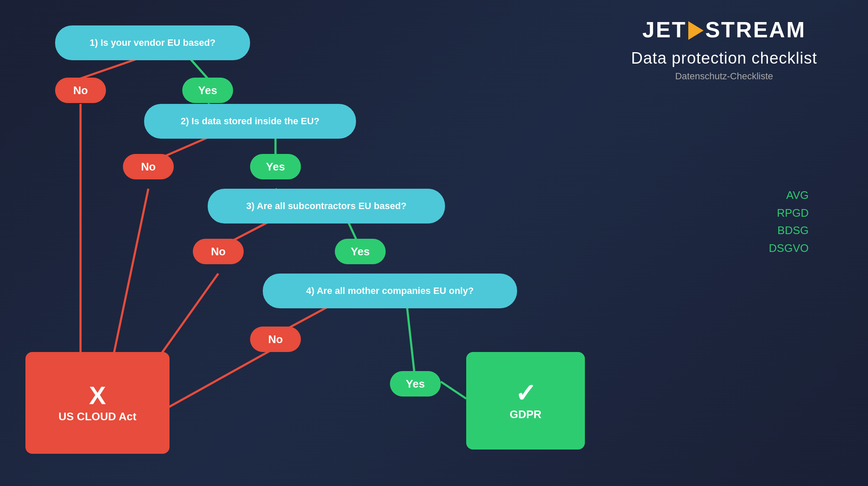 The height and width of the screenshot is (486, 868). I want to click on answer-yes-4: Yes, so click(415, 384).